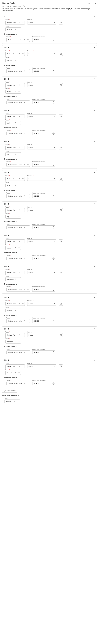 This screenshot has height=644, width=99. I want to click on month-value-combo: July✕, so click(13, 216).